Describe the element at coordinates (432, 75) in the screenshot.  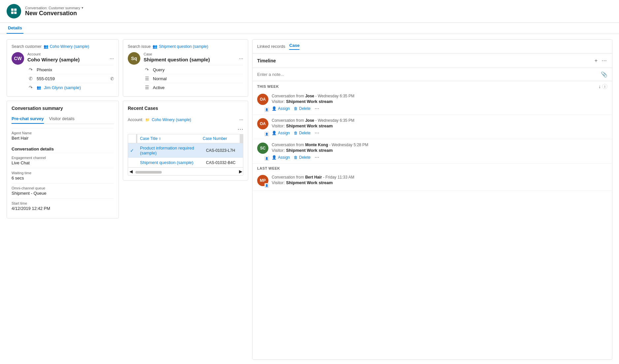
I see `note-input-area: 📎` at that location.